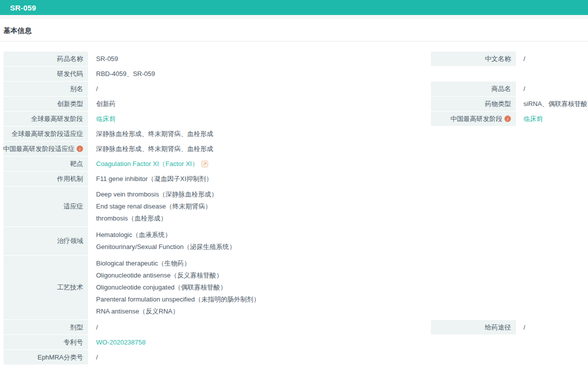 The image size is (588, 365). Describe the element at coordinates (294, 8) in the screenshot. I see `page-header: SR-059` at that location.